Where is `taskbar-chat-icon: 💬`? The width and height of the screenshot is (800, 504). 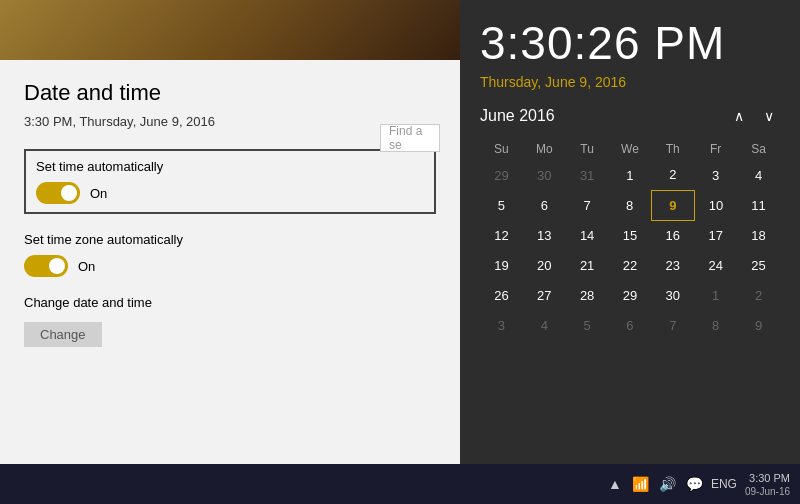
taskbar-chat-icon: 💬 is located at coordinates (694, 484).